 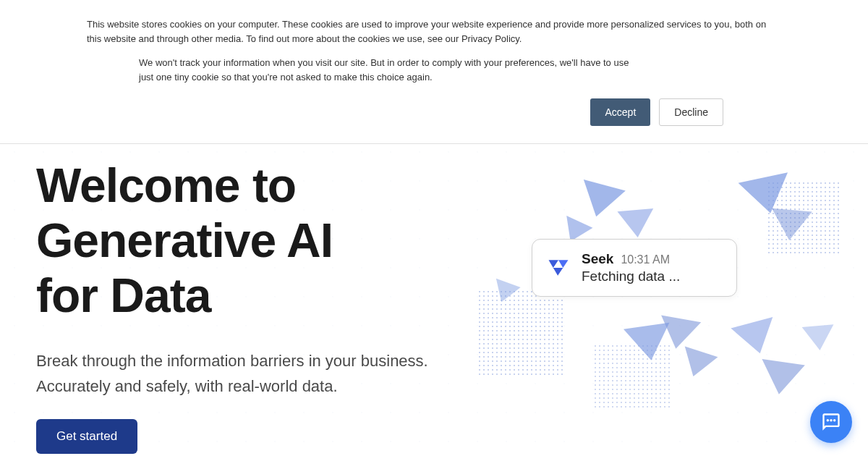 I want to click on cookie-button-row: Accept Decline, so click(x=405, y=112).